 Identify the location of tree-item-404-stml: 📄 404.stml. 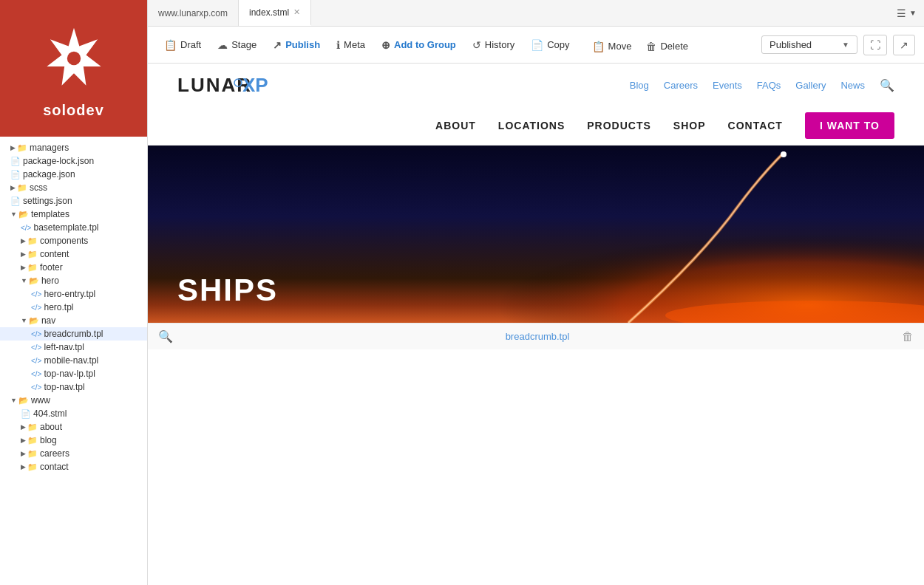
(74, 414).